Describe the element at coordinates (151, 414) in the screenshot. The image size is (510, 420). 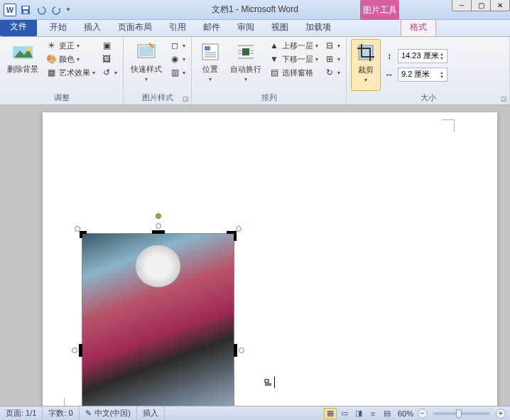
I see `status-insert-mode: 插入` at that location.